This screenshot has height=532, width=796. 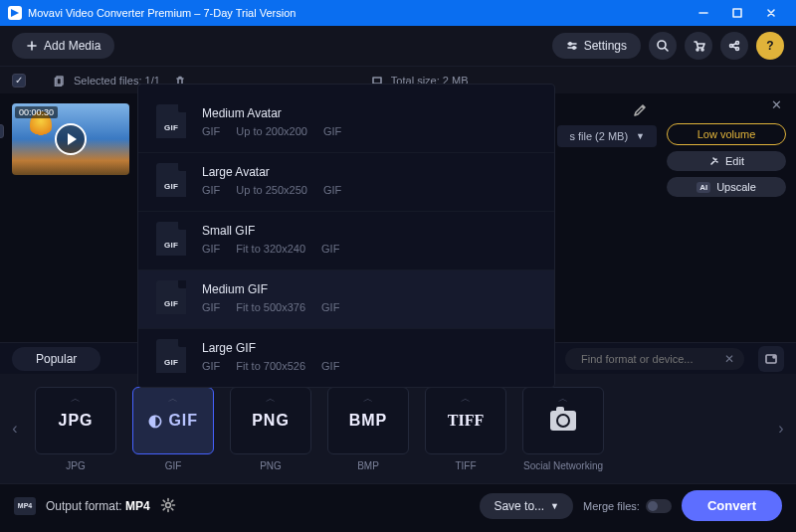 What do you see at coordinates (368, 430) in the screenshot?
I see `format-bmp: ︿BMP BMP` at bounding box center [368, 430].